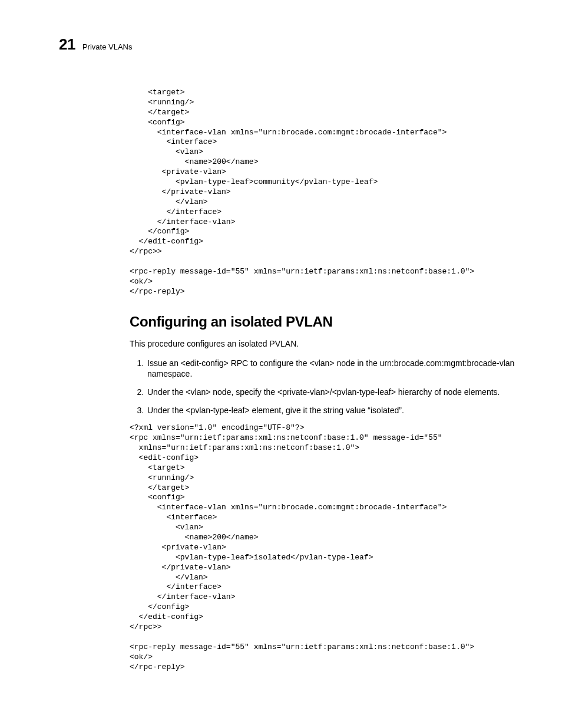 Image resolution: width=562 pixels, height=728 pixels. Describe the element at coordinates (325, 322) in the screenshot. I see `section-heading: Configuring an isolated PVLAN` at that location.